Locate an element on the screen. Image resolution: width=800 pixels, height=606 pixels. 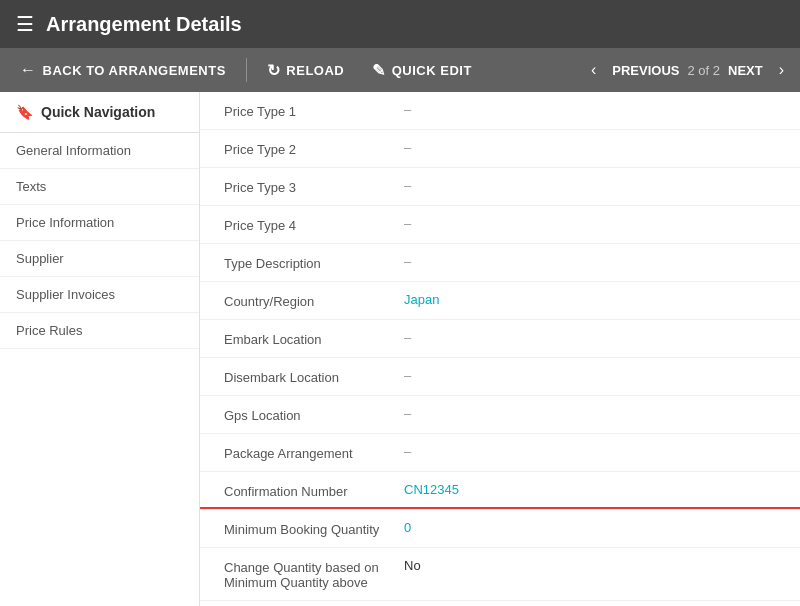
reload-icon: ↻ is located at coordinates (274, 70).